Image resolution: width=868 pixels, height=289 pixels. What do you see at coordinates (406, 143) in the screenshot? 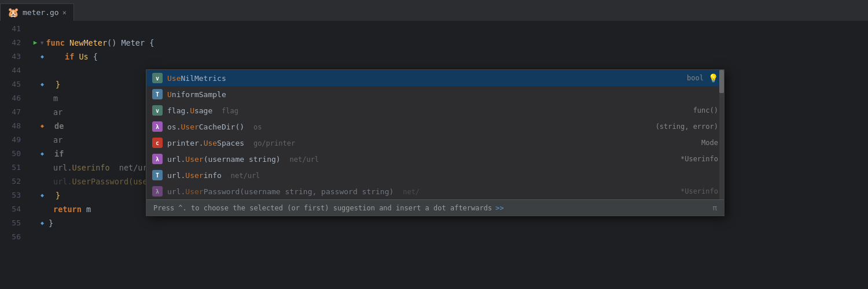
I see `ac-name-4: printer.UseSpaces go/printer` at bounding box center [406, 143].